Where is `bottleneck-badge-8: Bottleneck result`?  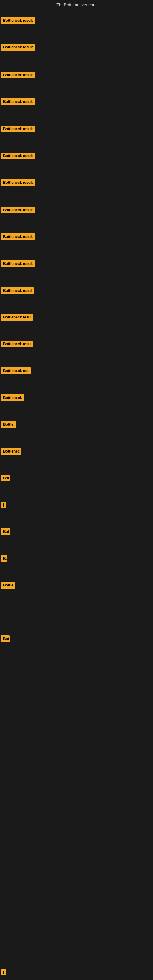 bottleneck-badge-8: Bottleneck result is located at coordinates (18, 237).